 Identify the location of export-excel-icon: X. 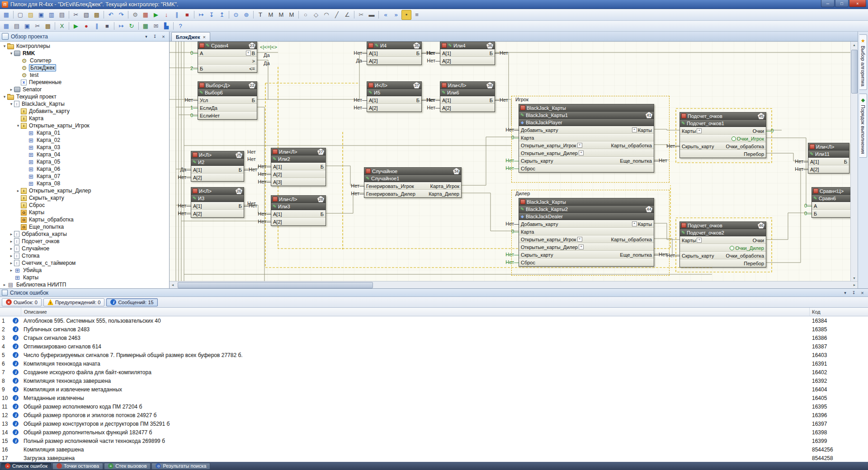
(62, 26).